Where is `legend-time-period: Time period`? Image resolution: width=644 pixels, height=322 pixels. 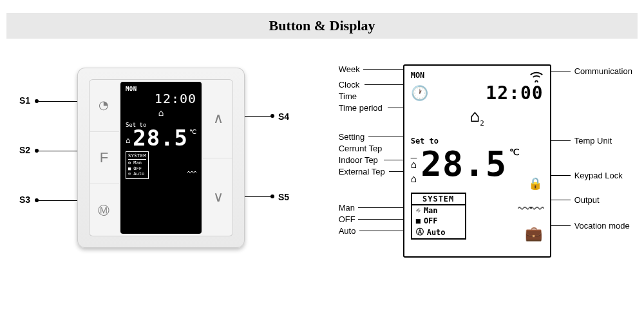 legend-time-period: Time period is located at coordinates (361, 108).